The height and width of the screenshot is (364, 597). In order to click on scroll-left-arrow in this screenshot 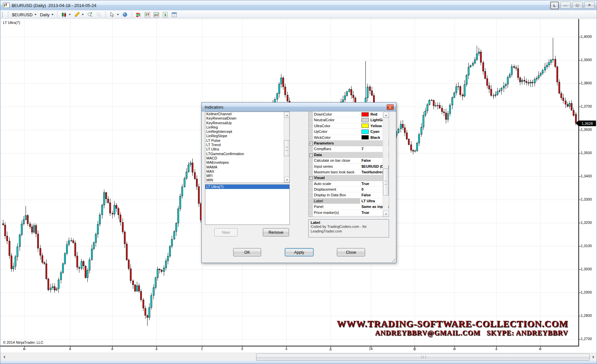, I will do `click(4, 357)`.